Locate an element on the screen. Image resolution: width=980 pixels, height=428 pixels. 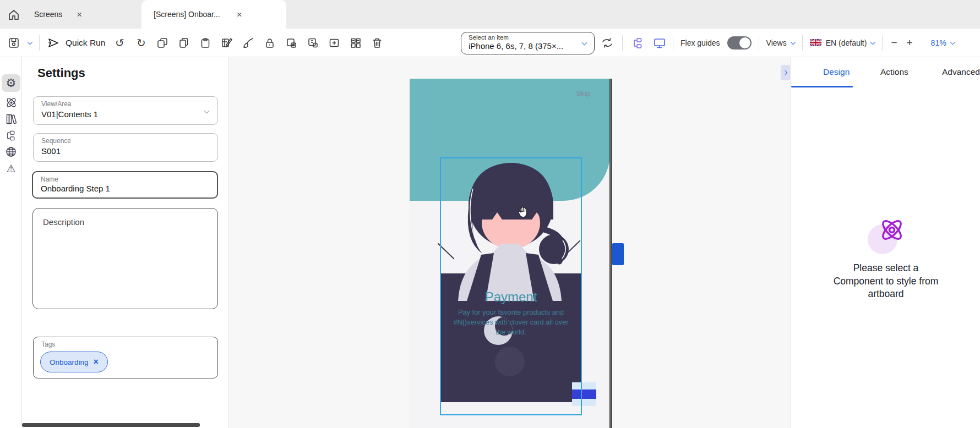
views-label: Views is located at coordinates (776, 43).